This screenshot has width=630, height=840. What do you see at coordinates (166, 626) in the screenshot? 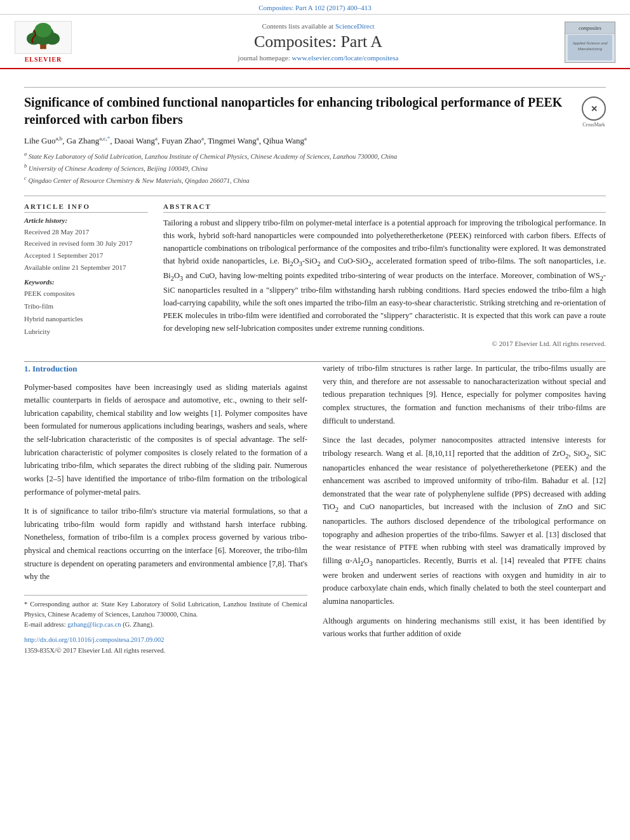
I see `footnote-block: * Corresponding author at: State Key Lab…` at bounding box center [166, 626].